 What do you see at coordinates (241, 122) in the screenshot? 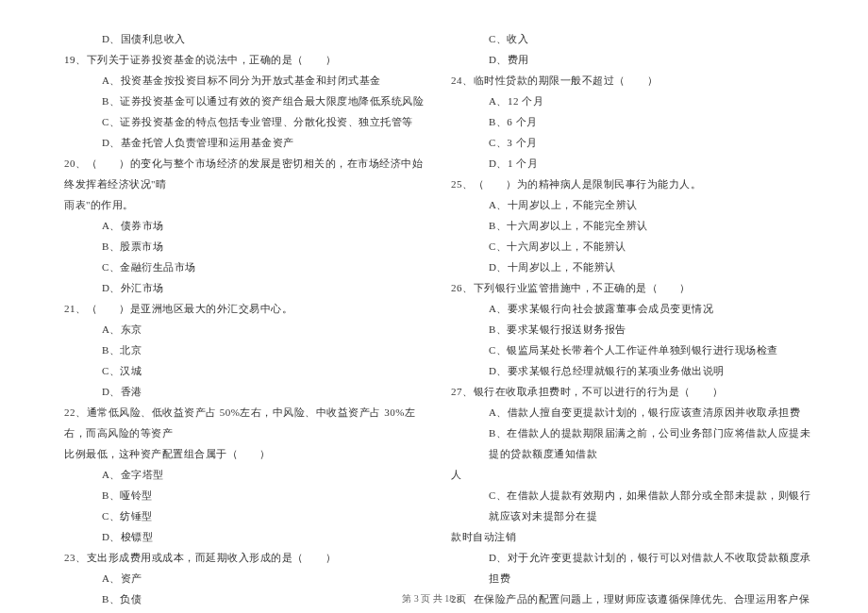
I see `option-text: C、证券投资基金的特点包括专业管理、分散化投资、独立托管等` at bounding box center [241, 122].